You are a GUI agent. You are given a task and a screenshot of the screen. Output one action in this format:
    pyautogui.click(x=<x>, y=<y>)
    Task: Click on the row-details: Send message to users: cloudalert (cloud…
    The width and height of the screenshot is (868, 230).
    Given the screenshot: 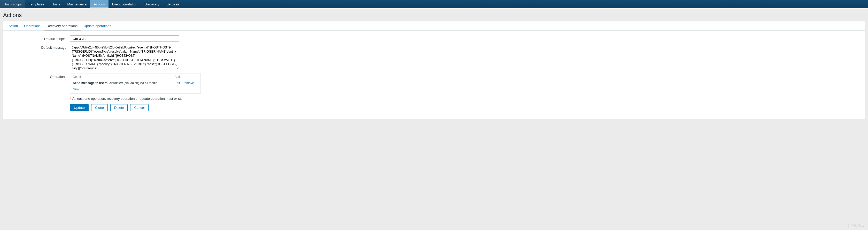 What is the action you would take?
    pyautogui.click(x=124, y=83)
    